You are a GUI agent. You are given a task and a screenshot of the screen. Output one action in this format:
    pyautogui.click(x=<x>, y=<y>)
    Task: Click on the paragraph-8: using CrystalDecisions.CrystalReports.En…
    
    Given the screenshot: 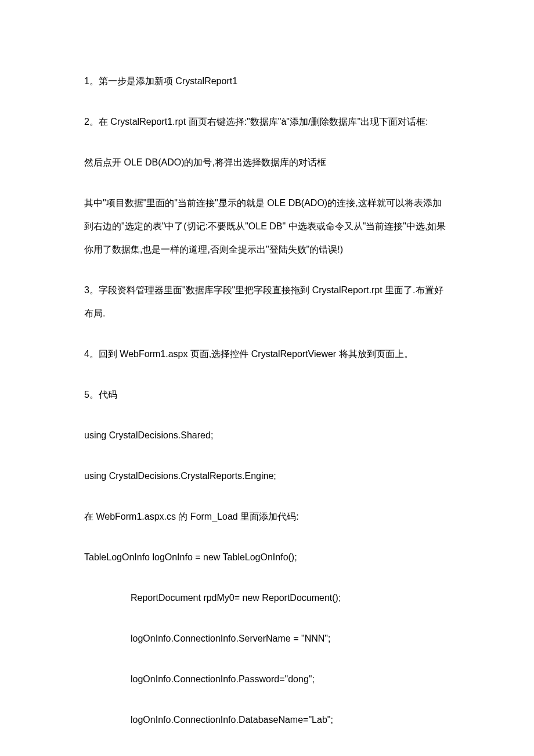 What is the action you would take?
    pyautogui.click(x=267, y=476)
    